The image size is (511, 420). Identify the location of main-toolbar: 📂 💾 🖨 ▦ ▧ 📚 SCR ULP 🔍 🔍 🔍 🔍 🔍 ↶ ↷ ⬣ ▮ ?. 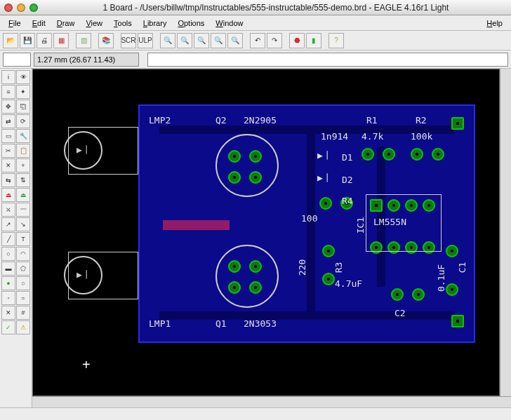
(255, 41).